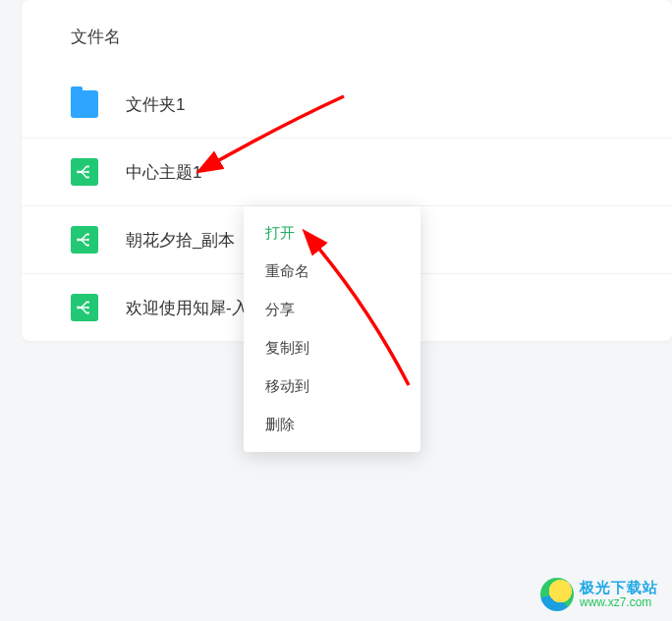 The width and height of the screenshot is (672, 621). Describe the element at coordinates (619, 603) in the screenshot. I see `watermark-url: www.xz7.com` at that location.